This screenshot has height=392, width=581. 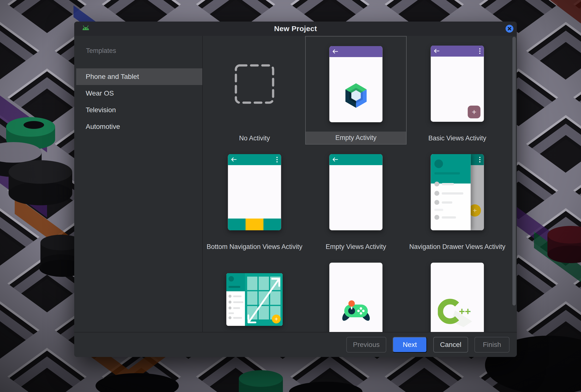 I want to click on cancel-button: Cancel, so click(x=451, y=345).